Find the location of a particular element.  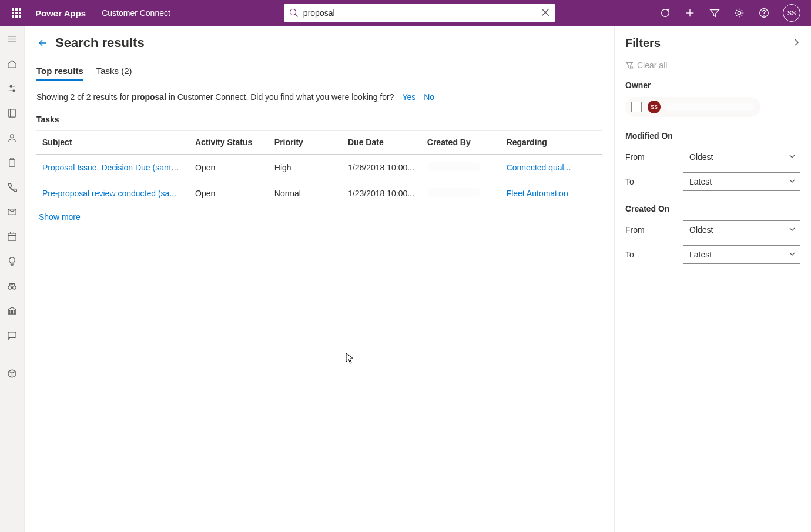

task-due: 1/23/2018 10:00... is located at coordinates (382, 193).